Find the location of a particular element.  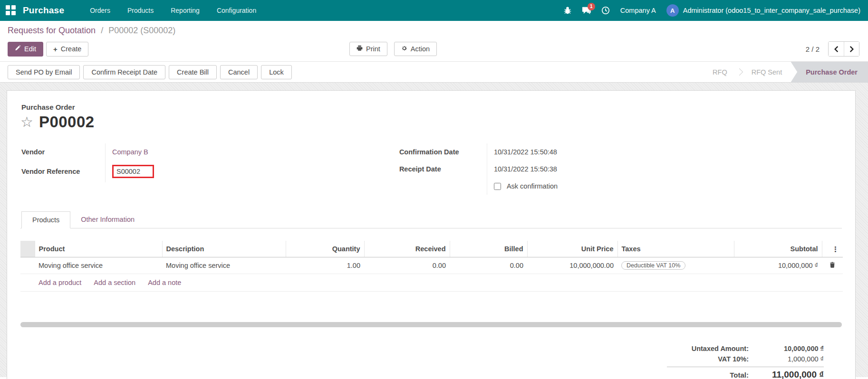

activities-clock-icon is located at coordinates (606, 10).